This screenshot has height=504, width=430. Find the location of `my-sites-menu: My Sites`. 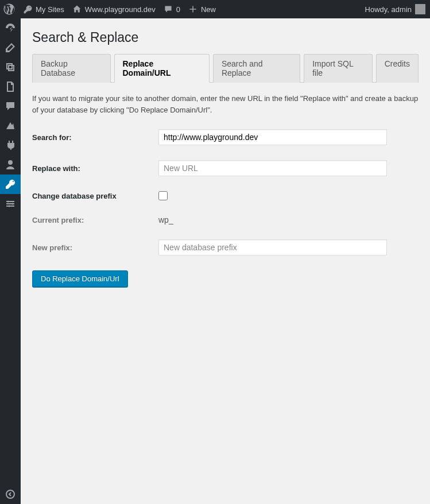

my-sites-menu: My Sites is located at coordinates (44, 9).